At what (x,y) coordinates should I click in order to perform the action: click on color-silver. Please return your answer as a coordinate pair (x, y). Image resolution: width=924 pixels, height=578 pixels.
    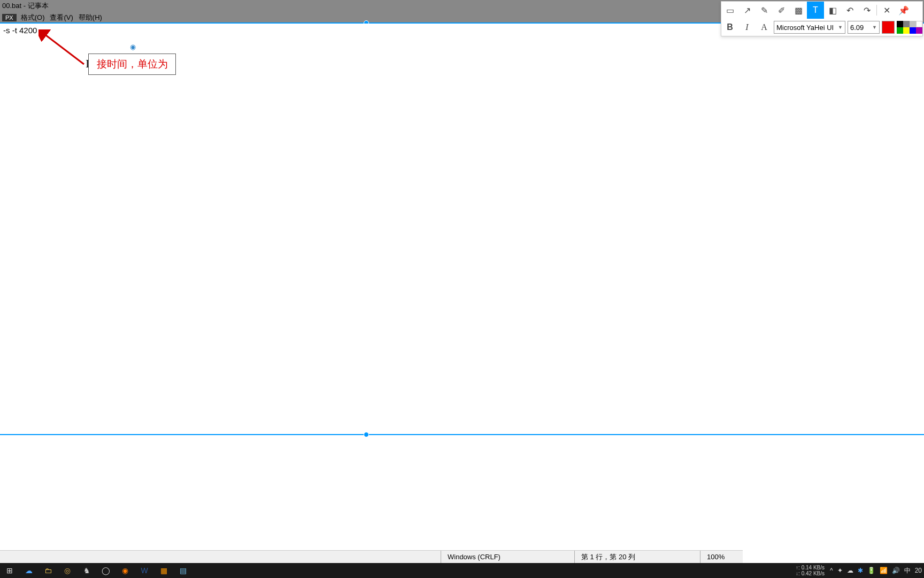
    Looking at the image, I should click on (913, 24).